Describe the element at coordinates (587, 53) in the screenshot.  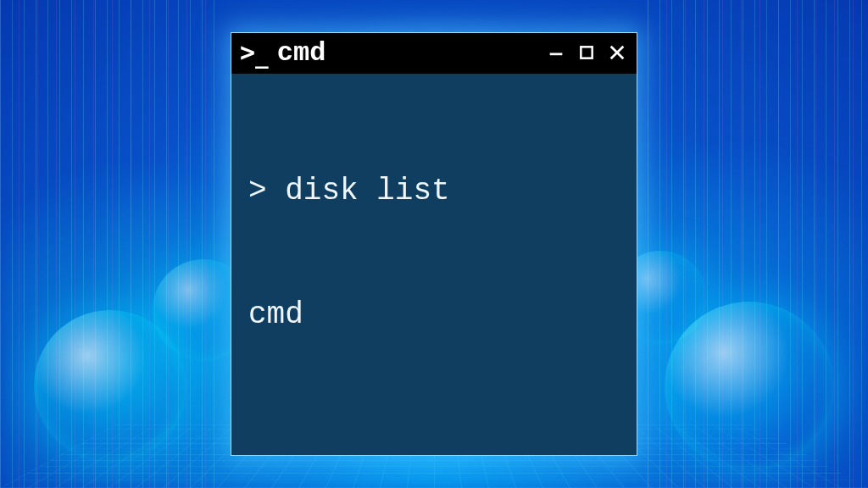
I see `maximize-icon` at that location.